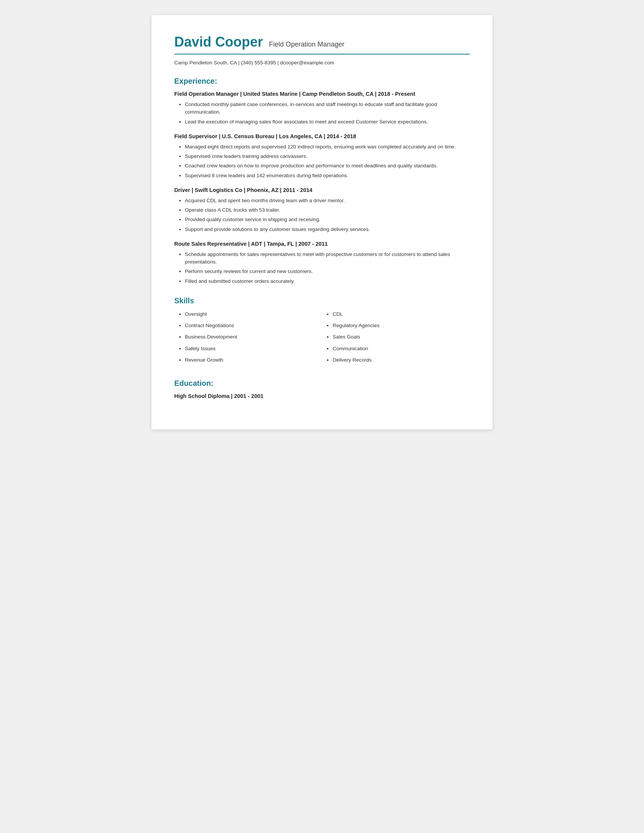 Image resolution: width=644 pixels, height=833 pixels. I want to click on bullet-item: Managed eight direct reports and supervi…, so click(327, 147).